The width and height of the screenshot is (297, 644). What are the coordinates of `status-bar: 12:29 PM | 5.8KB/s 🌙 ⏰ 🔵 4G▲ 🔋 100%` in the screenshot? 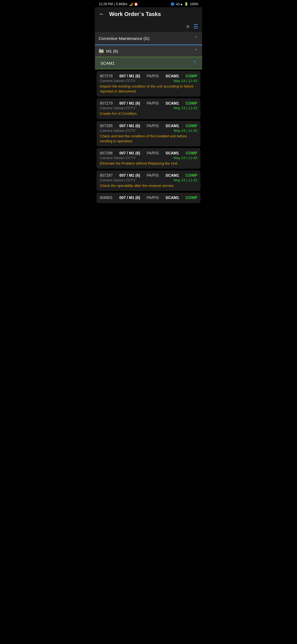 It's located at (148, 4).